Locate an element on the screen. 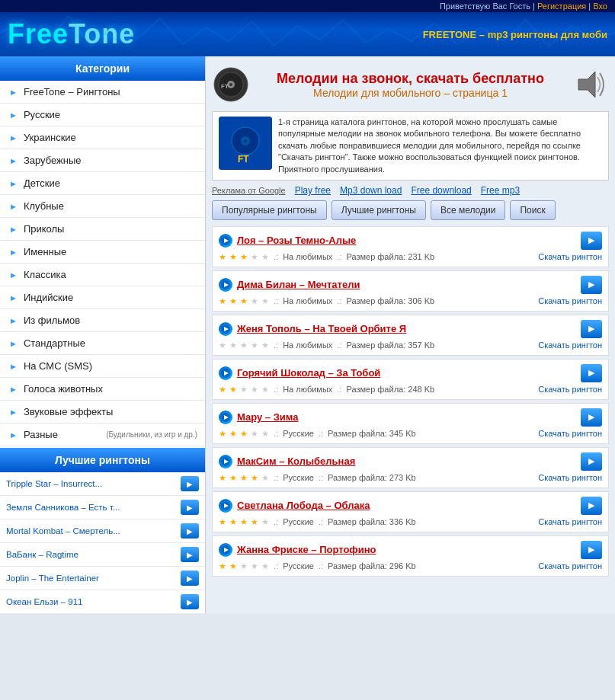 This screenshot has width=615, height=700. nav-button: Все мелодии is located at coordinates (468, 210).